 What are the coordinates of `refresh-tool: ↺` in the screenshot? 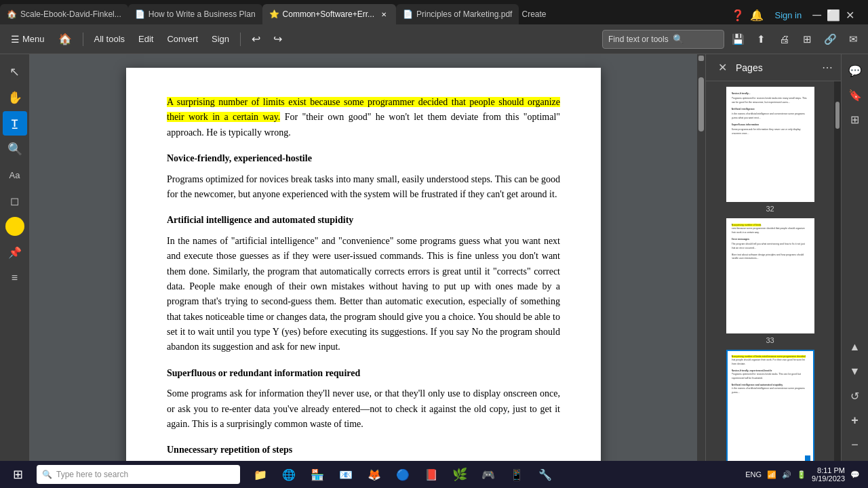 It's located at (855, 396).